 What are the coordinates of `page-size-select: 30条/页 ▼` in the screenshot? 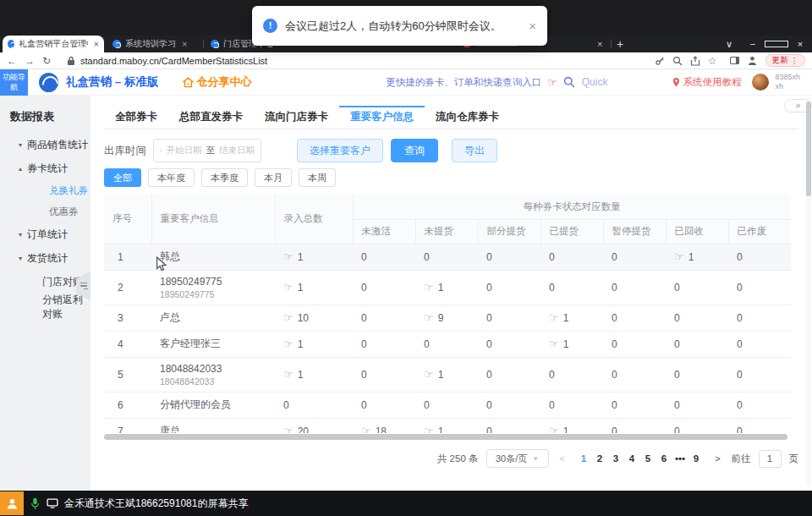 It's located at (518, 458).